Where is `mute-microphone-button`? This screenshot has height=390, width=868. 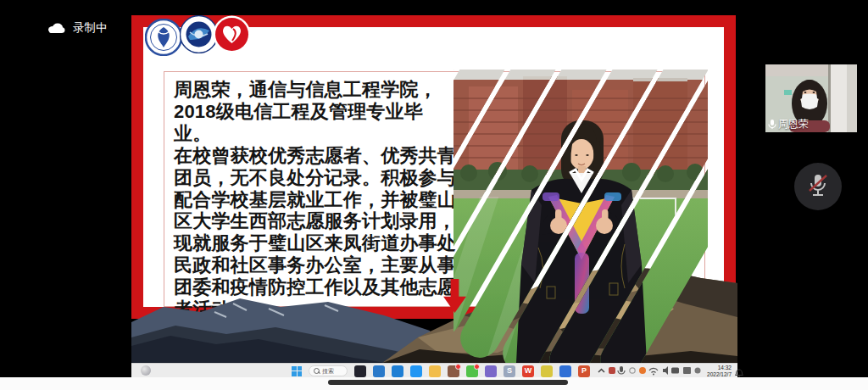
mute-microphone-button is located at coordinates (818, 187).